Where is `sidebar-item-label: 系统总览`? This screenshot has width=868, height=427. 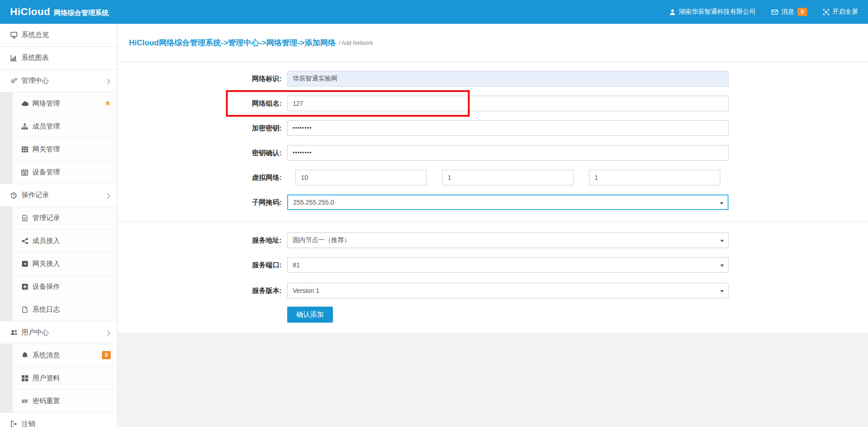
sidebar-item-label: 系统总览 is located at coordinates (35, 35).